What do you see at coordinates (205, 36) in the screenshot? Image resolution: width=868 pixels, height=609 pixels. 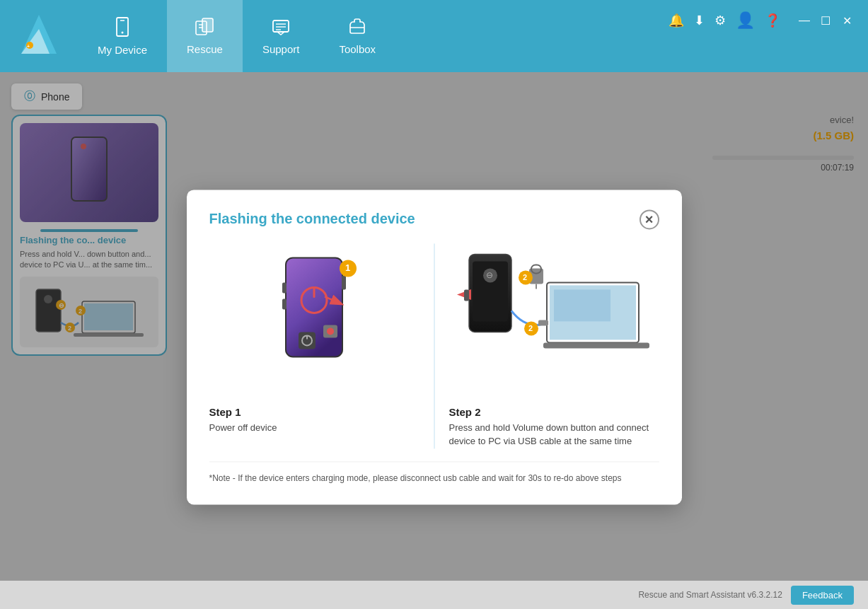 I see `nav-item-rescue: Rescue` at bounding box center [205, 36].